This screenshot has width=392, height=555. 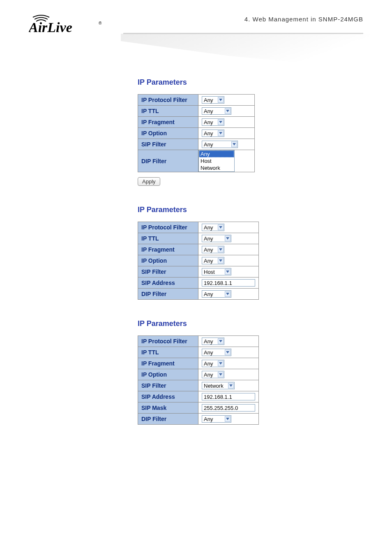 I want to click on table-row: SIP Mask255.255.255.0, so click(x=198, y=408).